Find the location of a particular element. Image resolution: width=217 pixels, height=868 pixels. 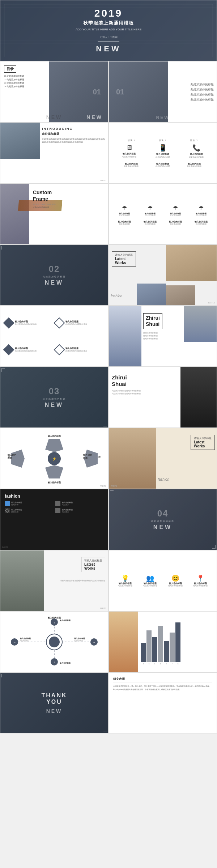

diamond-shape3 is located at coordinates (9, 349).